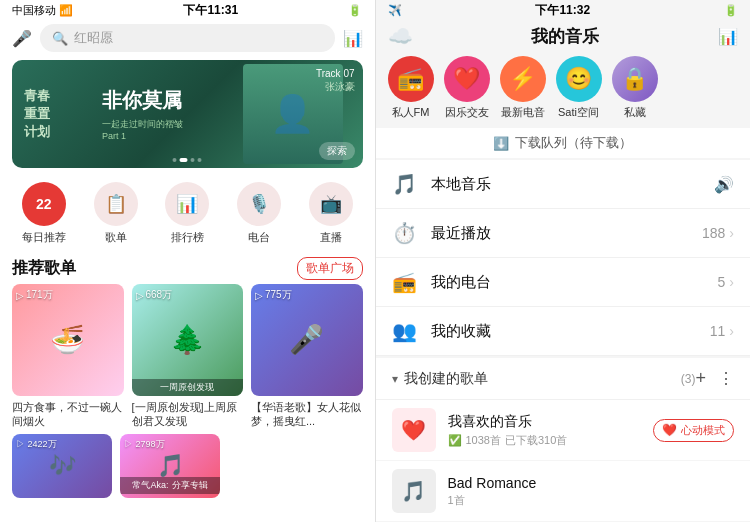  I want to click on liked-info: 我喜欢的音乐 ✅ 1038首 已下载310首, so click(551, 430).